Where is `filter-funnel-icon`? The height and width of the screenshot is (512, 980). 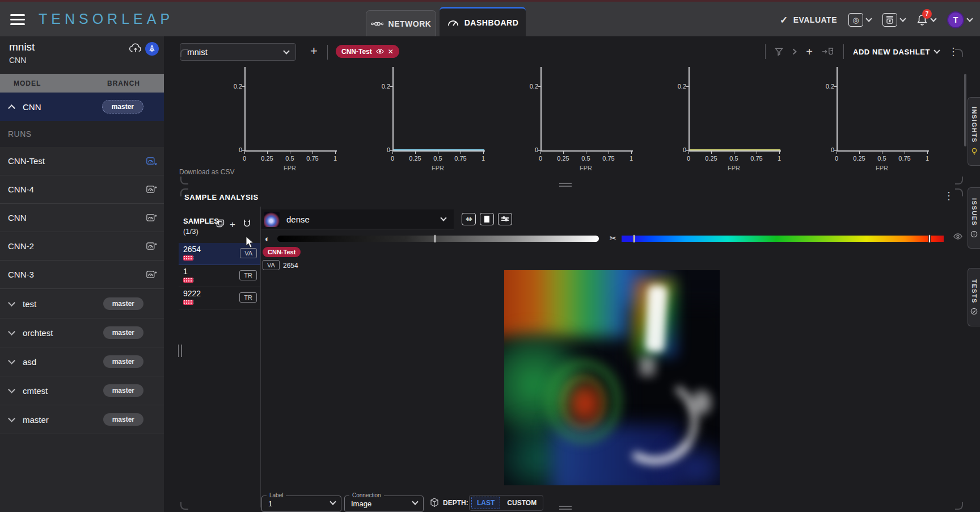 filter-funnel-icon is located at coordinates (779, 52).